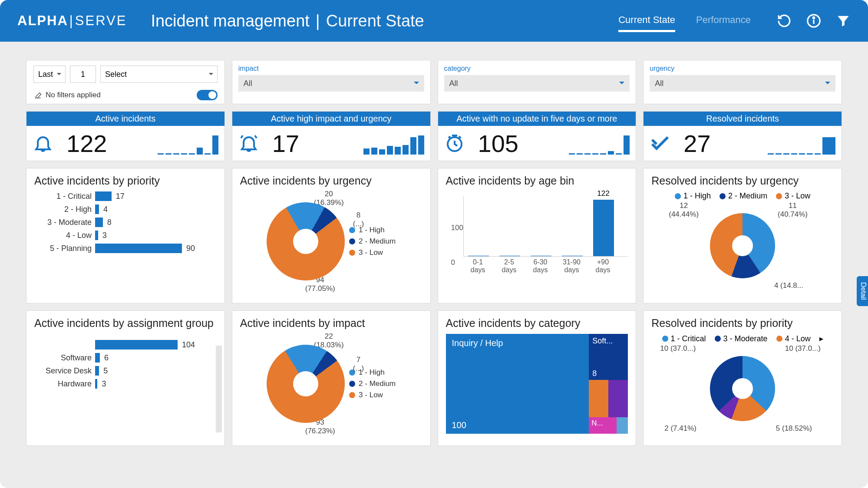 The width and height of the screenshot is (868, 488). What do you see at coordinates (125, 384) in the screenshot?
I see `bar-row: Hardware 3` at bounding box center [125, 384].